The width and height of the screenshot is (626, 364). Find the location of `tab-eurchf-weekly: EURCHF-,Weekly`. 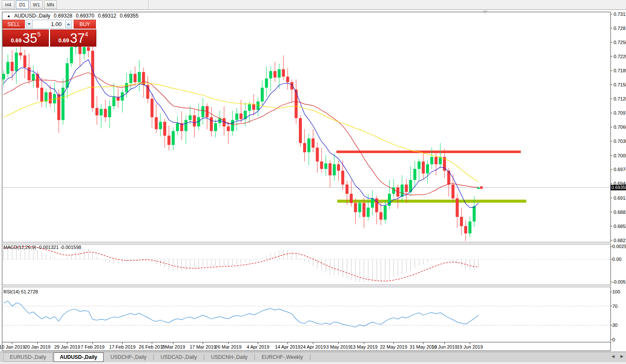

tab-eurchf-weekly: EURCHF-,Weekly is located at coordinates (282, 357).